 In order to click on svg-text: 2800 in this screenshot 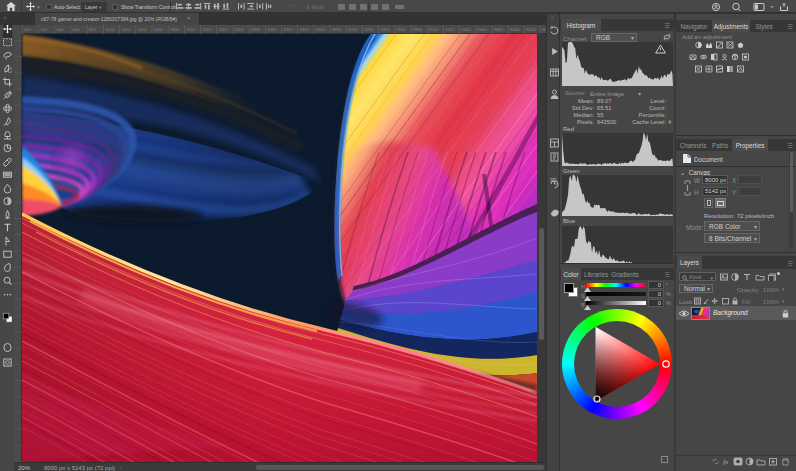, I will do `click(256, 30)`.